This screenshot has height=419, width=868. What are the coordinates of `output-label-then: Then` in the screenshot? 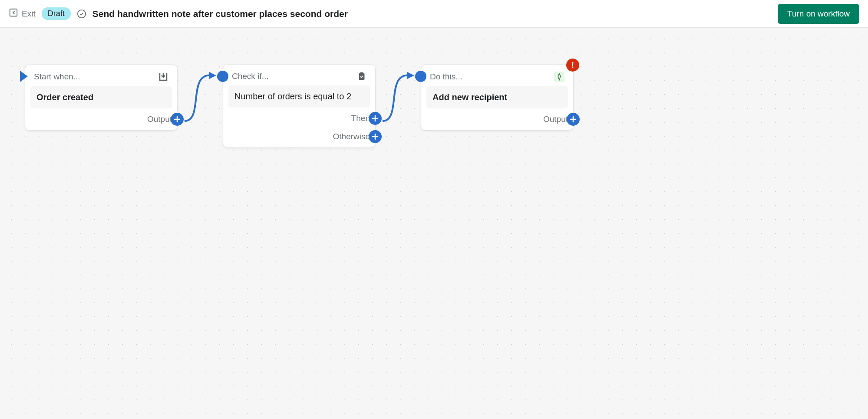 It's located at (360, 118).